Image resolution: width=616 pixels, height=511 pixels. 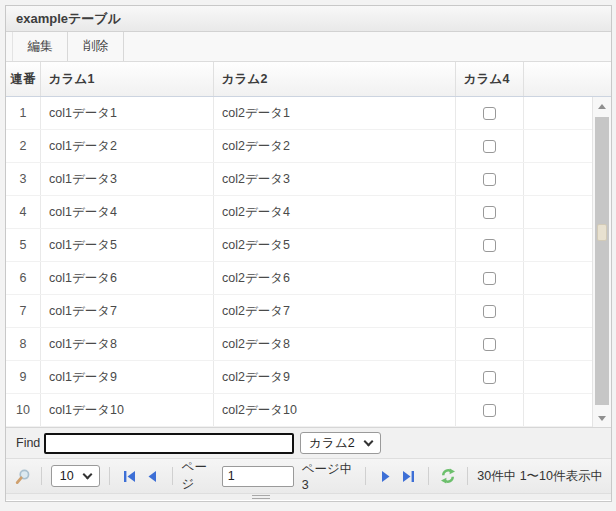 What do you see at coordinates (602, 232) in the screenshot?
I see `scrollbar-grip` at bounding box center [602, 232].